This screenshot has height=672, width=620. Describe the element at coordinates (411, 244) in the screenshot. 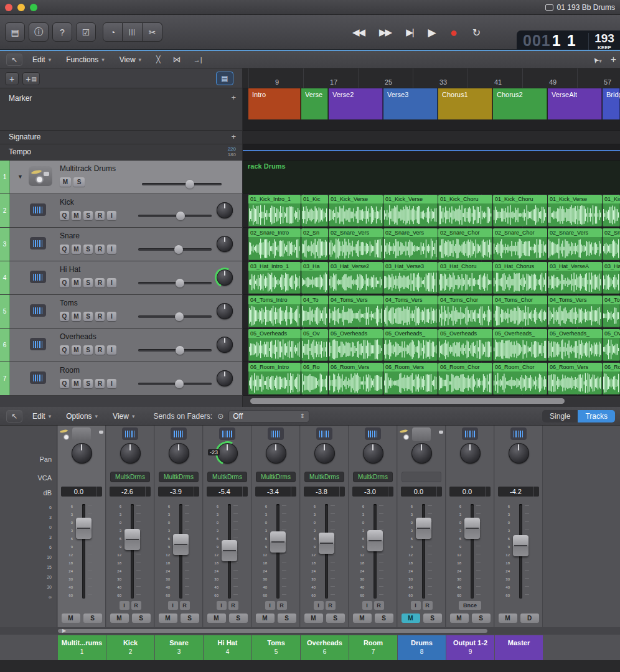

I see `audio-region: 02_Snare_Vers` at that location.